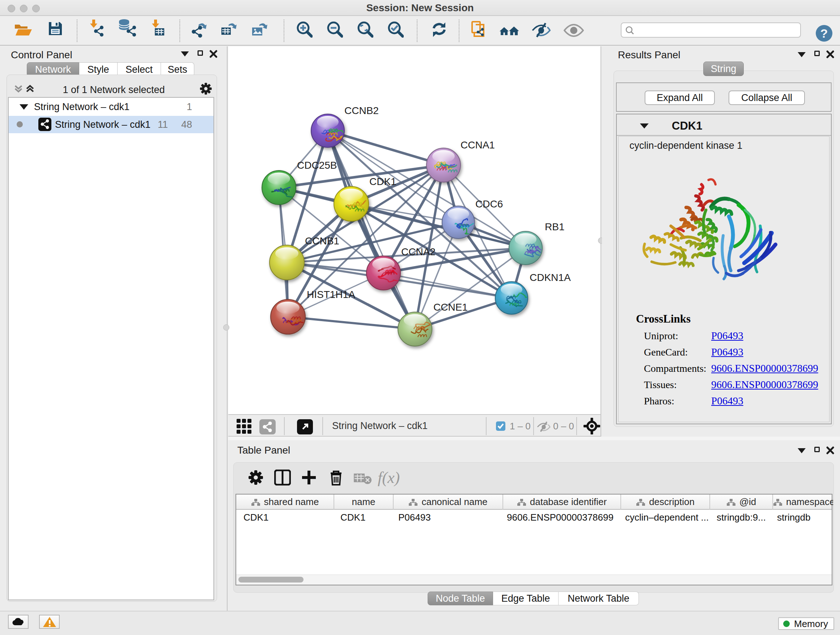 The height and width of the screenshot is (635, 840). I want to click on svg-text: RB1, so click(554, 227).